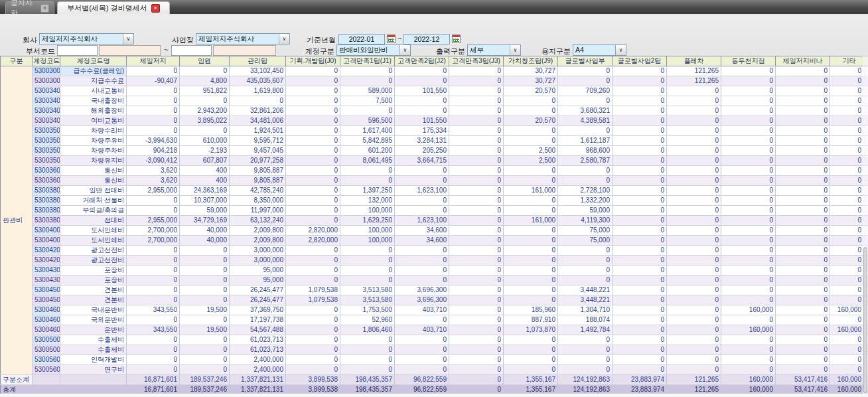  What do you see at coordinates (585, 191) in the screenshot?
I see `amount-cell: 2,728,100` at bounding box center [585, 191].